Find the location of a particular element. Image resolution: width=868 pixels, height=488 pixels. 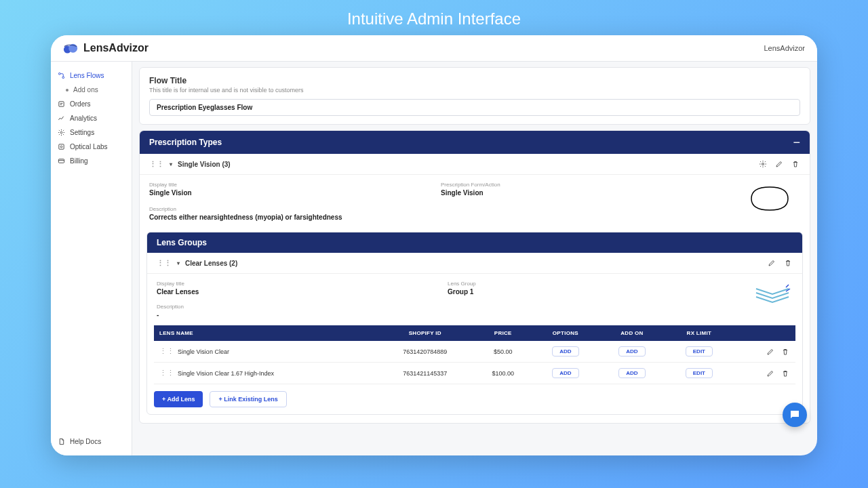

analytics-icon is located at coordinates (61, 118).